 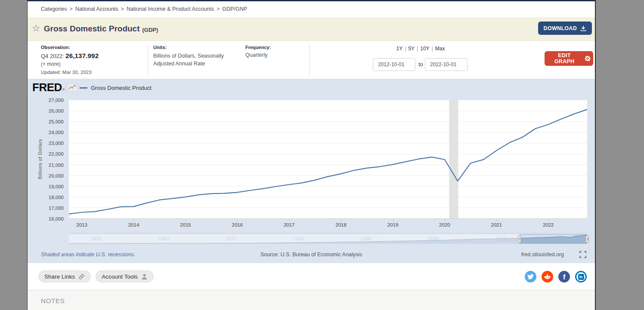 I want to click on y-tick-label: 25,000, so click(x=49, y=122).